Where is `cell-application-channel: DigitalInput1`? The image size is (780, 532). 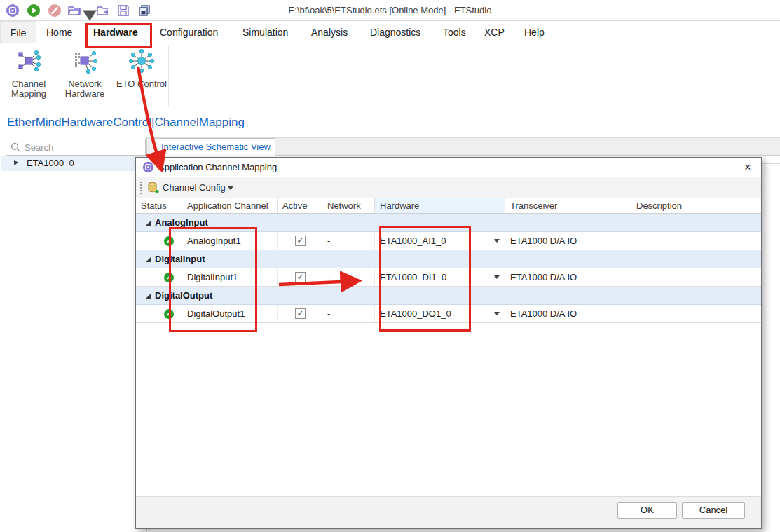
cell-application-channel: DigitalInput1 is located at coordinates (230, 278).